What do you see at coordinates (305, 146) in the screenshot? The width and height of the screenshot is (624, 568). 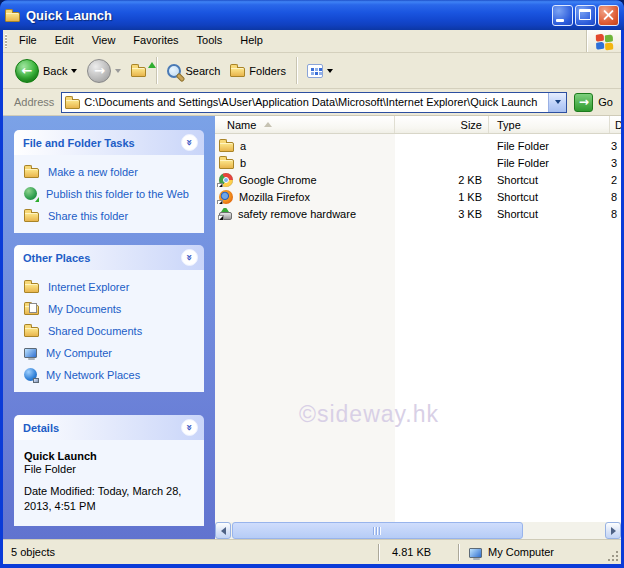 I see `file-name-cell: a` at bounding box center [305, 146].